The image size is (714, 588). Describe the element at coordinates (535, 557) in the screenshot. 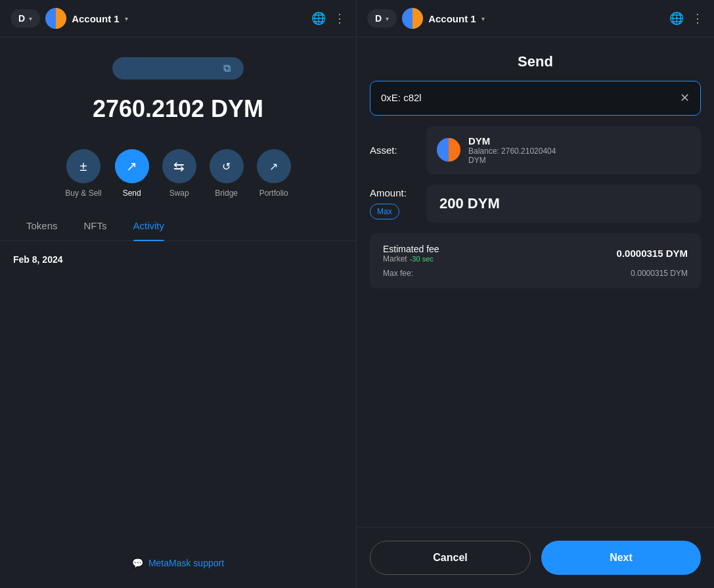

I see `footer-buttons: Cancel Next` at that location.